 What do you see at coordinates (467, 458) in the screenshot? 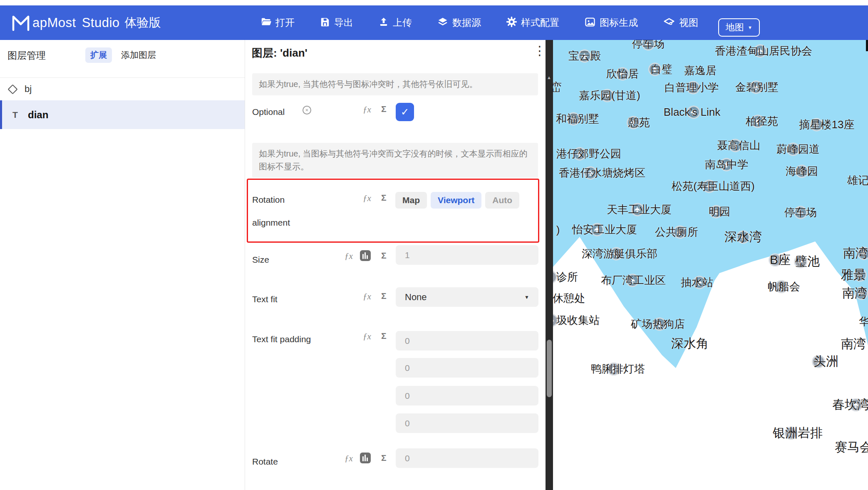
I see `rotate-input` at bounding box center [467, 458].